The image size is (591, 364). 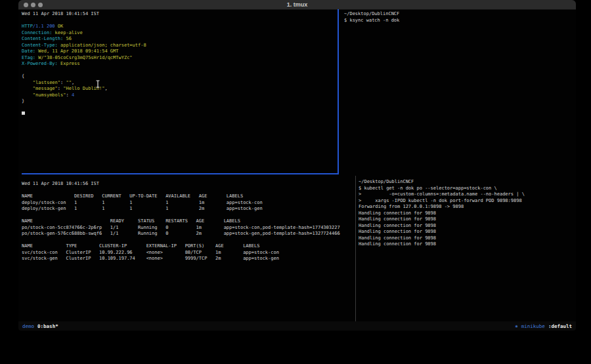 What do you see at coordinates (26, 5) in the screenshot?
I see `close-button` at bounding box center [26, 5].